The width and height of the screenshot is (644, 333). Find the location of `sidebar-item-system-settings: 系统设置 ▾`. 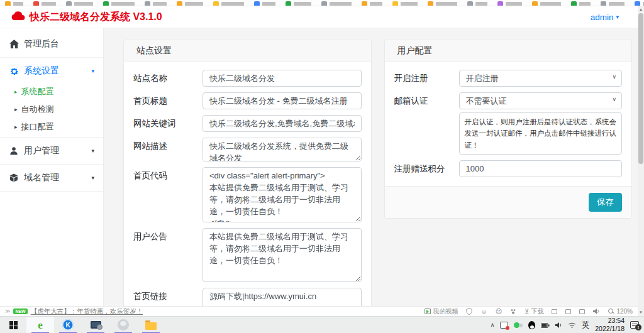

sidebar-item-system-settings: 系统设置 ▾ is located at coordinates (52, 71).